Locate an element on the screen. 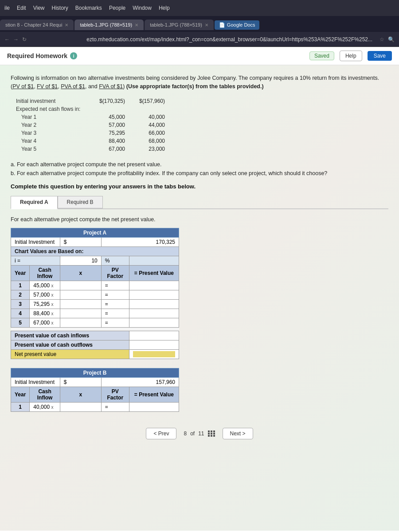 The width and height of the screenshot is (399, 532). row5-pv-factor-input is located at coordinates (81, 323).